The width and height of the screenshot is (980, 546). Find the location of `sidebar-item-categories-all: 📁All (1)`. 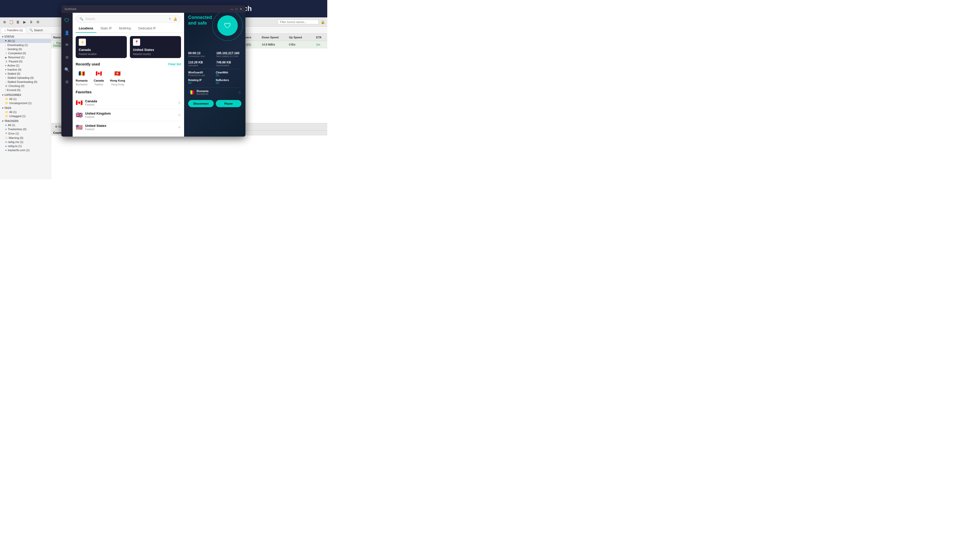

sidebar-item-categories-all: 📁All (1) is located at coordinates (25, 99).